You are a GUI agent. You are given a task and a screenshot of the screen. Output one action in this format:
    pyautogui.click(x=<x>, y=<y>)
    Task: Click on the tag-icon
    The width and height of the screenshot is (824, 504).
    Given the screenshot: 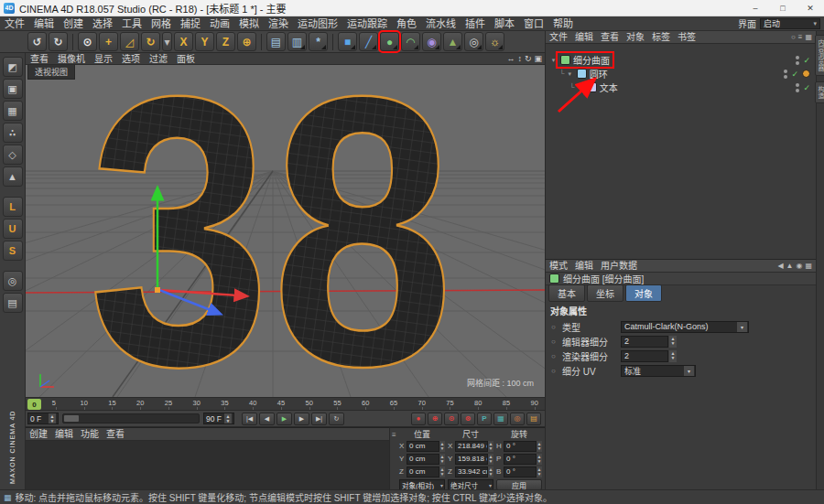 What is the action you would take?
    pyautogui.click(x=806, y=73)
    